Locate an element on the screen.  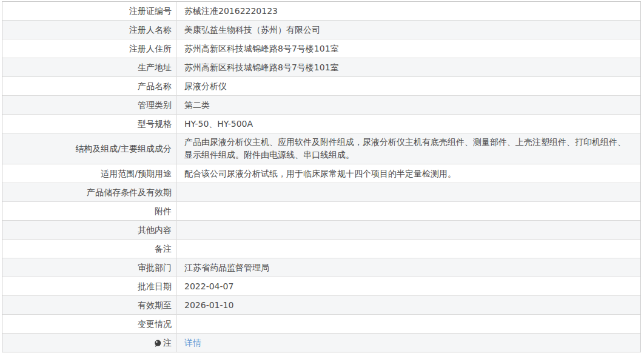
row-value: 第二类 is located at coordinates (409, 105).